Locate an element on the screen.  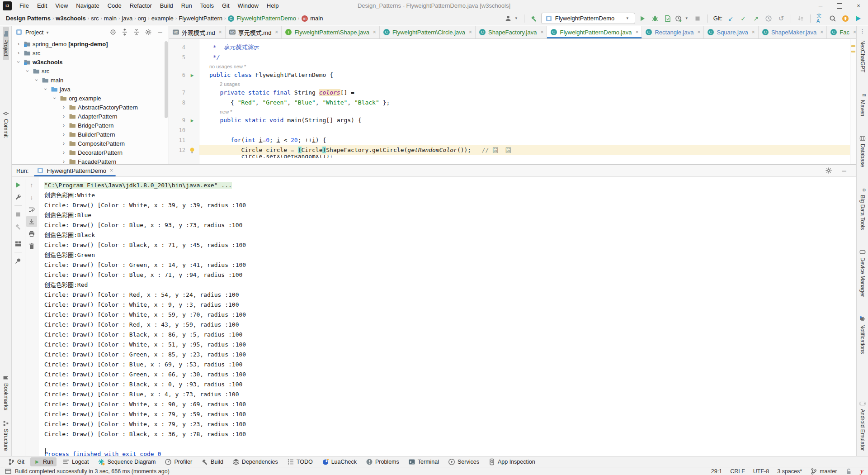
run-configuration-select: FlyweightPatternDemo▾ is located at coordinates (588, 18).